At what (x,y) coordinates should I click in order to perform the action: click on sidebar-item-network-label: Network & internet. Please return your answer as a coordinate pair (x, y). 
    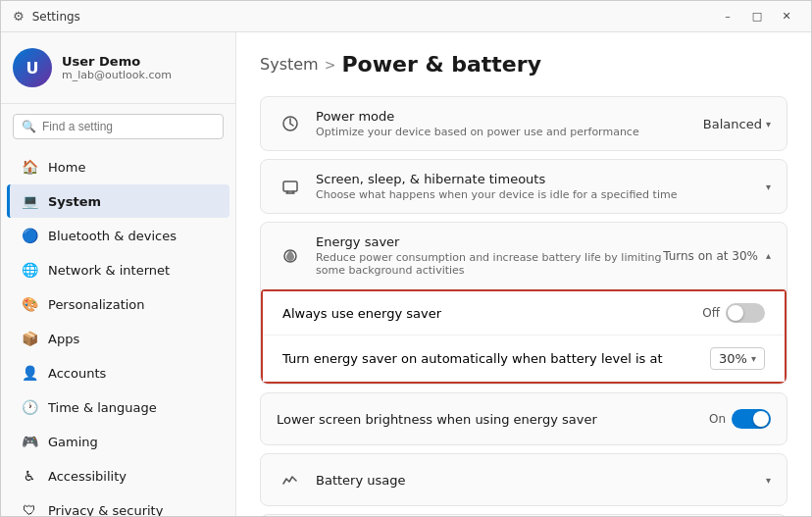
    Looking at the image, I should click on (109, 271).